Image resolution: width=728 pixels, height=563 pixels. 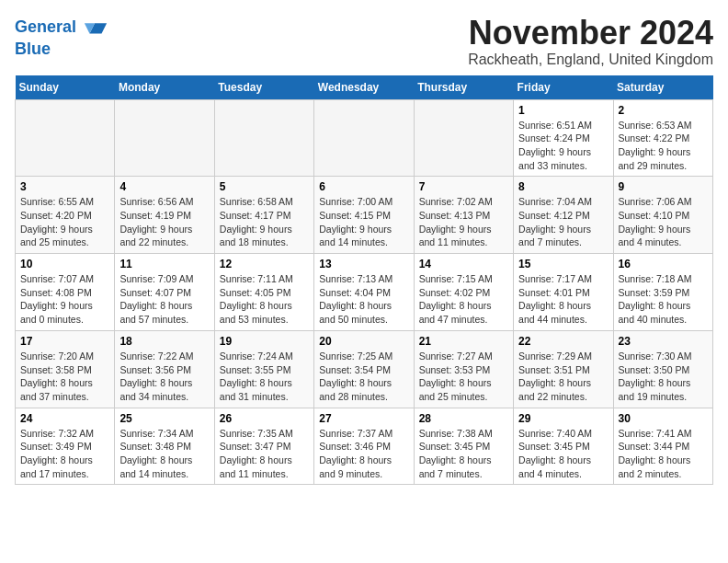 I want to click on calendar-week-5: 24Sunrise: 7:32 AM Sunset: 3:49 PM Dayli…, so click(x=364, y=446).